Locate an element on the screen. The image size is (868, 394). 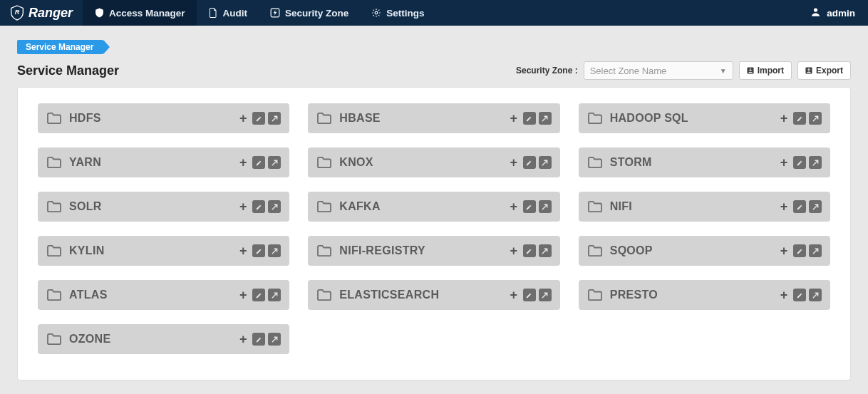
top-nav: R Ranger Access Manager Audit Security Z… is located at coordinates (434, 13).